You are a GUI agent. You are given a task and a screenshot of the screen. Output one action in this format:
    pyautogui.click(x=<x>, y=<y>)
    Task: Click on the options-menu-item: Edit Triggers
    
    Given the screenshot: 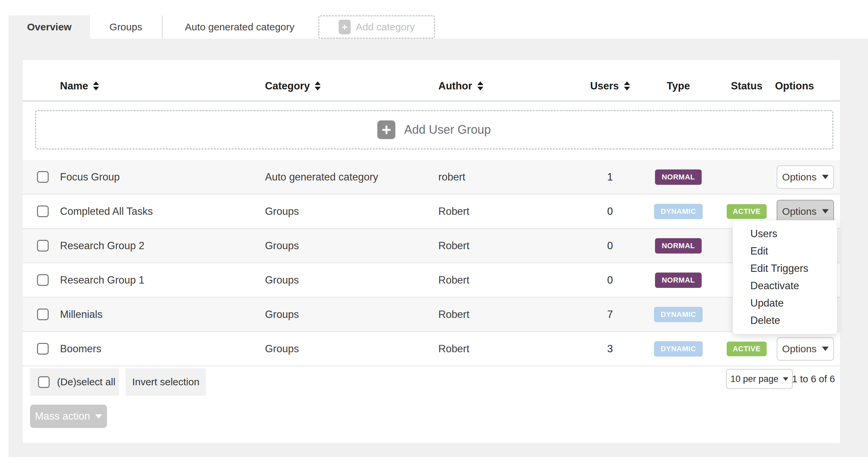 What is the action you would take?
    pyautogui.click(x=785, y=268)
    